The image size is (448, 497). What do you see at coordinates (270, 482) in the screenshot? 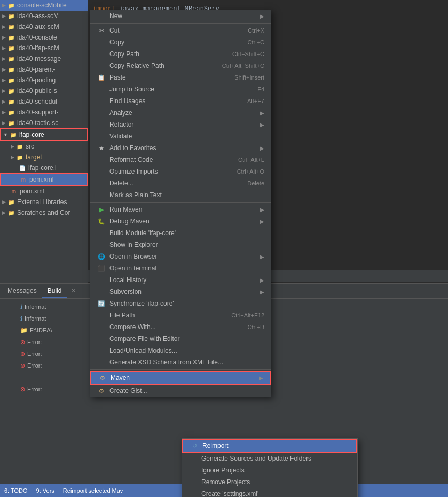
I see `submenu-item-remove: — Remove Projects` at bounding box center [270, 482].